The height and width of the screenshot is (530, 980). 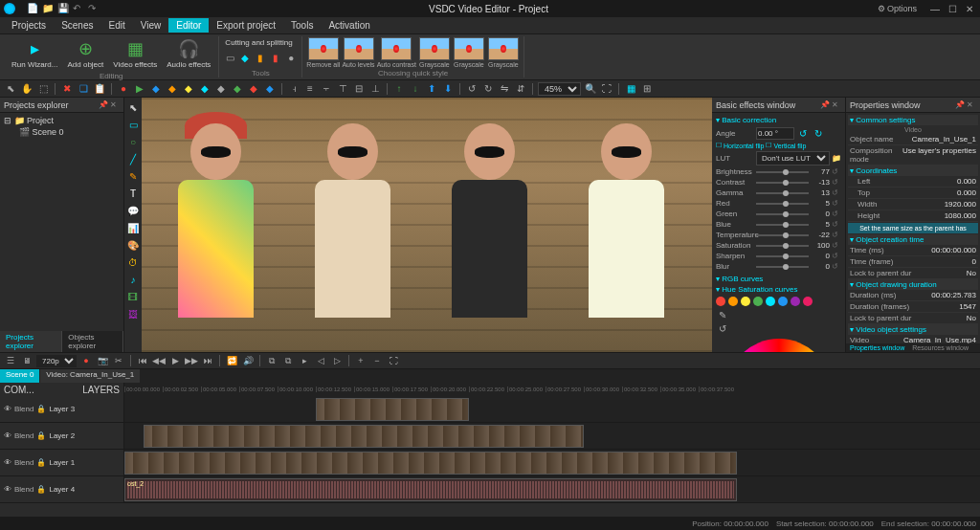 What do you see at coordinates (159, 361) in the screenshot?
I see `pb-prev-icon: ◀◀` at bounding box center [159, 361].